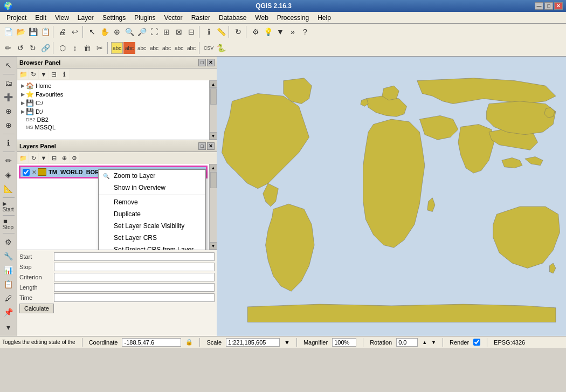 The width and height of the screenshot is (566, 392). I want to click on left-tb-misc2: 🔧, so click(9, 256).